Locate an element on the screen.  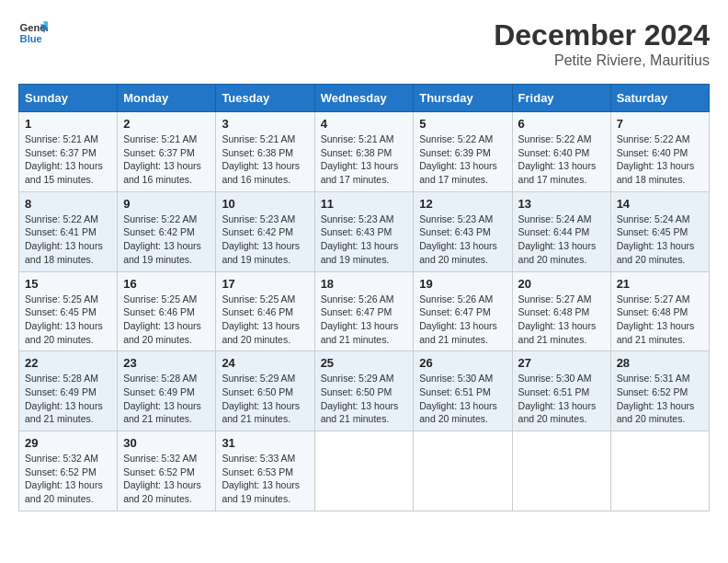
day-number: 21 is located at coordinates (660, 283).